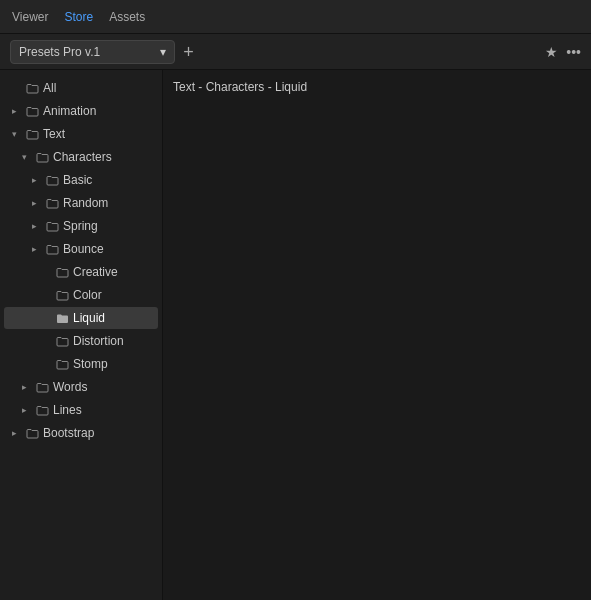 This screenshot has width=591, height=600. Describe the element at coordinates (188, 52) in the screenshot. I see `add-preset-button: +` at that location.